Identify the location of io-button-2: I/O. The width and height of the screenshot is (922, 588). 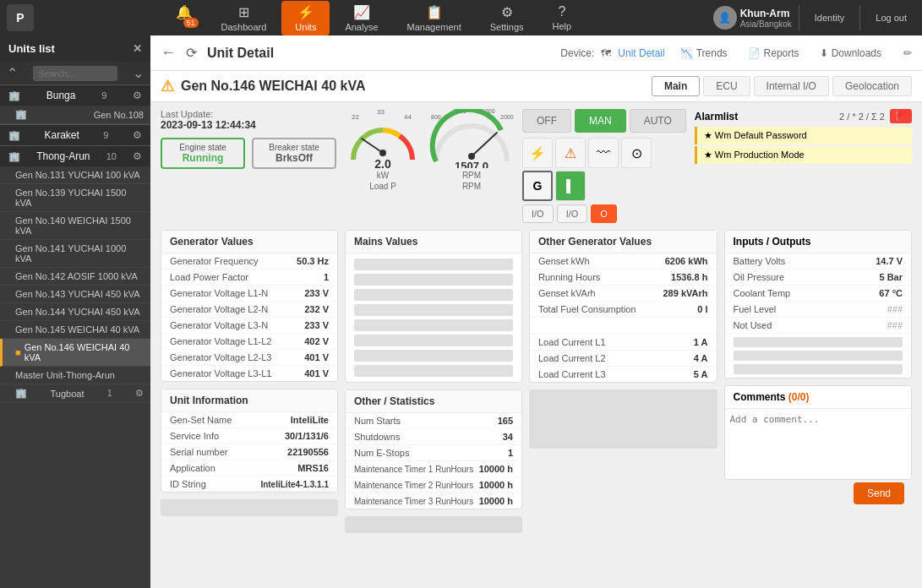
(573, 214).